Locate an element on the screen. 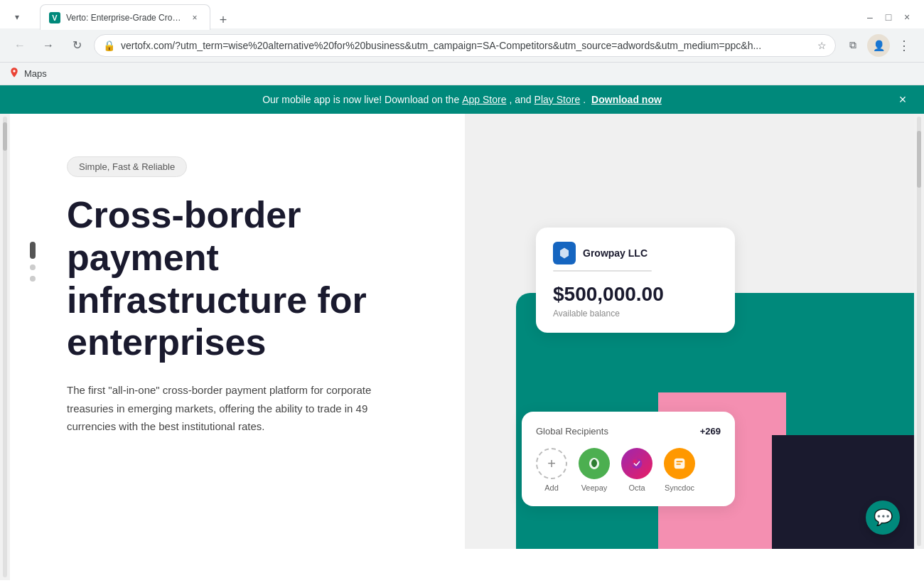 Image resolution: width=924 pixels, height=583 pixels. veepay-label: Veepay is located at coordinates (594, 488).